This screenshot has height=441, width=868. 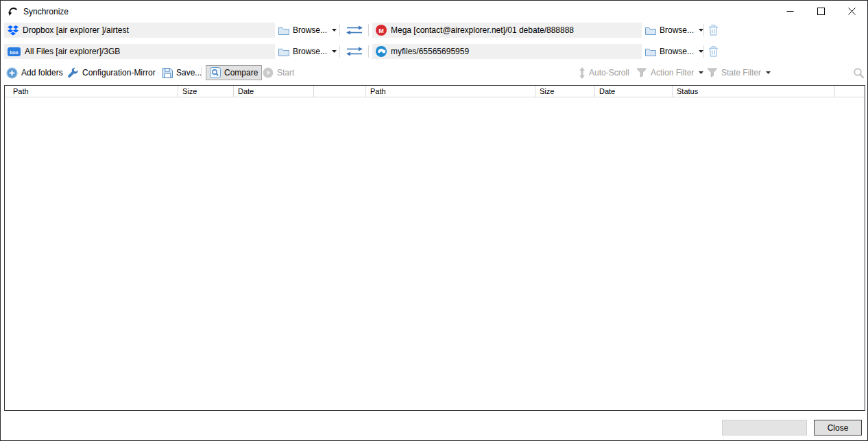 I want to click on minimize-button, so click(x=790, y=11).